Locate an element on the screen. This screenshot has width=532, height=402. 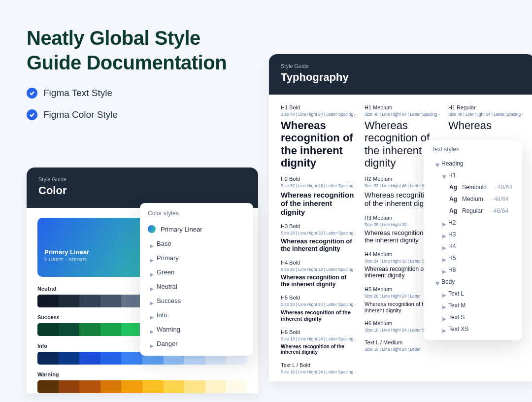
color-group-base: Base is located at coordinates (197, 243).